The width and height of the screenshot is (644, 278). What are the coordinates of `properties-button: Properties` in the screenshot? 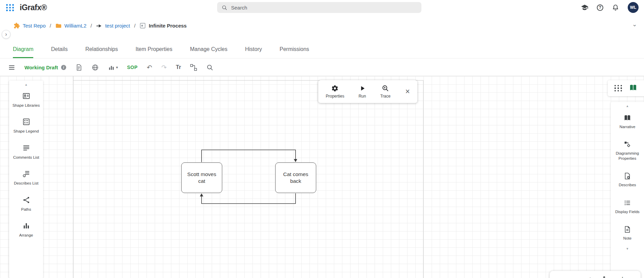 It's located at (335, 92).